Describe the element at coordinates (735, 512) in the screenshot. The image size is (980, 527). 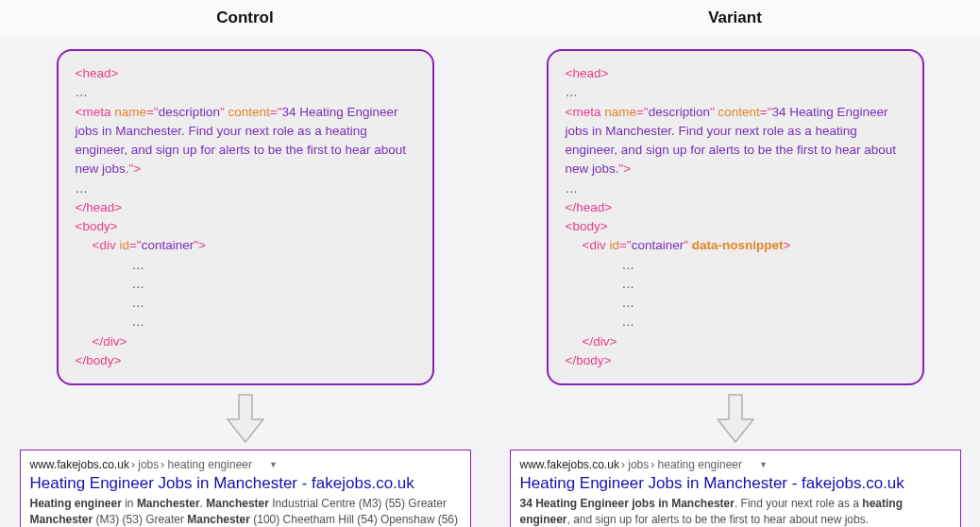
I see `serp-description: 34 Heating Engineer jobs in Manchester. …` at that location.